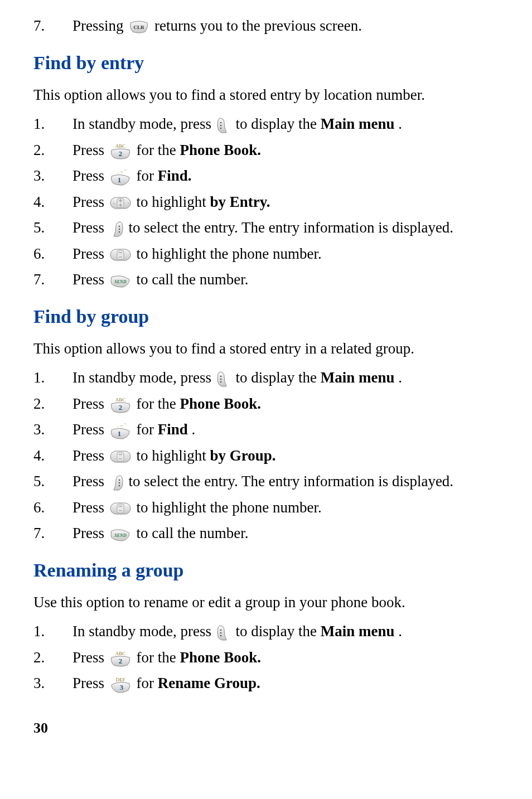  Describe the element at coordinates (266, 26) in the screenshot. I see `step-item: 7. Pressing CLR returns you to the previ…` at that location.